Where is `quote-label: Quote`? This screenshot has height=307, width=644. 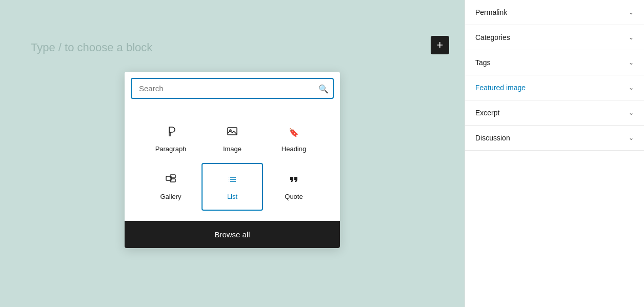 quote-label: Quote is located at coordinates (293, 197).